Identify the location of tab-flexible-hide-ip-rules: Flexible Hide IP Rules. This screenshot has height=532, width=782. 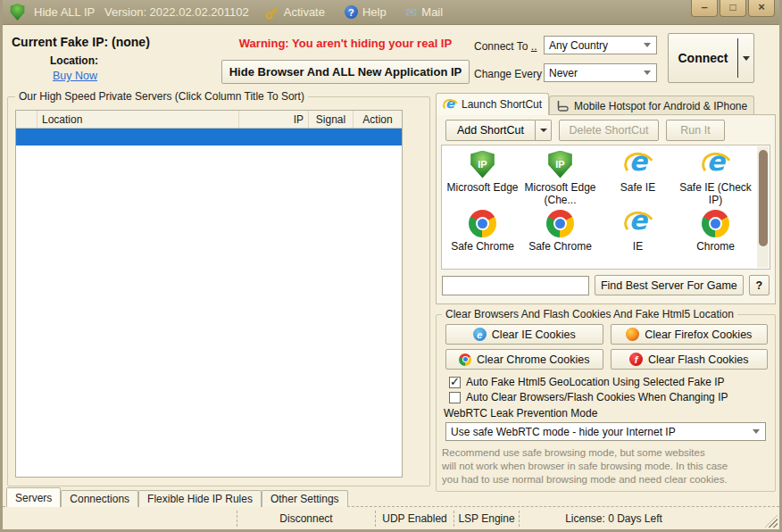
(200, 498).